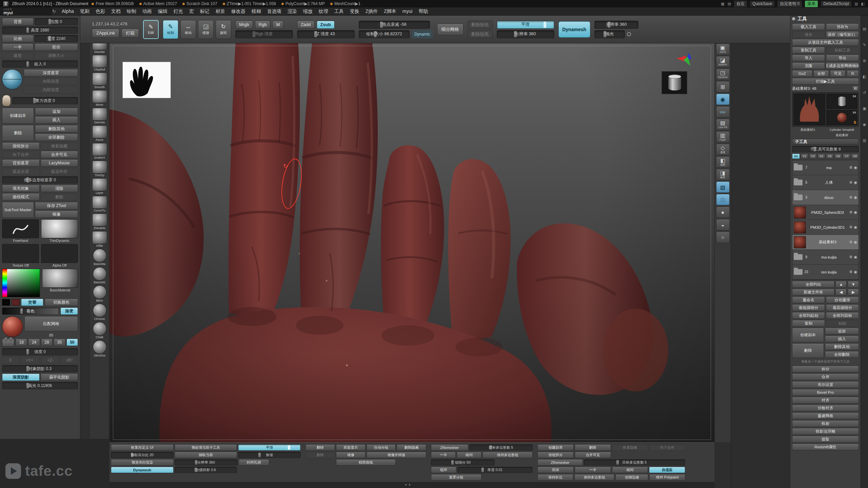 This screenshot has height=488, width=868. Describe the element at coordinates (21, 163) in the screenshot. I see `panel-control: 背面遮罩` at that location.